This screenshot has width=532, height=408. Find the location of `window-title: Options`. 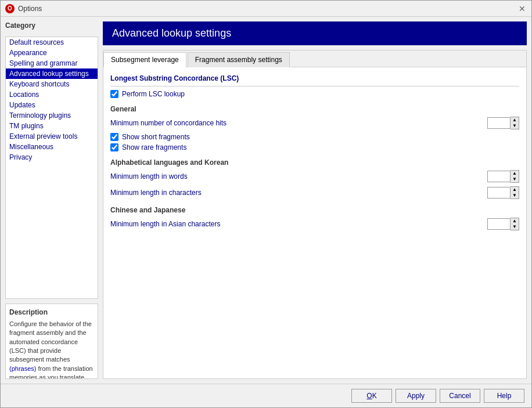

window-title: Options is located at coordinates (30, 9).